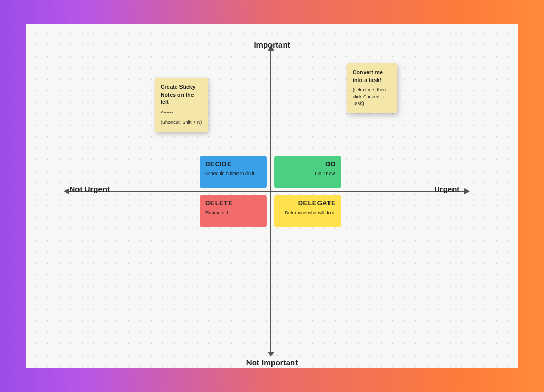 The width and height of the screenshot is (544, 392). What do you see at coordinates (182, 122) in the screenshot?
I see `sticky-hint: (Shortcut: Shift + N)` at bounding box center [182, 122].